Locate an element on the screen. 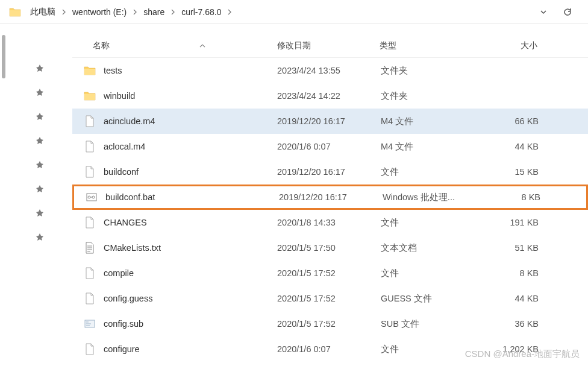  breadcrumb-label: curl-7.68.0 is located at coordinates (201, 12).